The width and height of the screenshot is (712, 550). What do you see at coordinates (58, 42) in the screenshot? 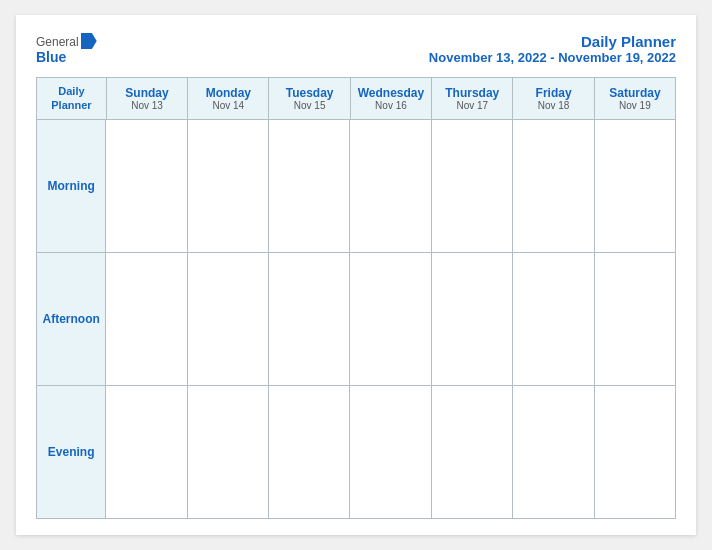
I see `logo-general: General` at bounding box center [58, 42].